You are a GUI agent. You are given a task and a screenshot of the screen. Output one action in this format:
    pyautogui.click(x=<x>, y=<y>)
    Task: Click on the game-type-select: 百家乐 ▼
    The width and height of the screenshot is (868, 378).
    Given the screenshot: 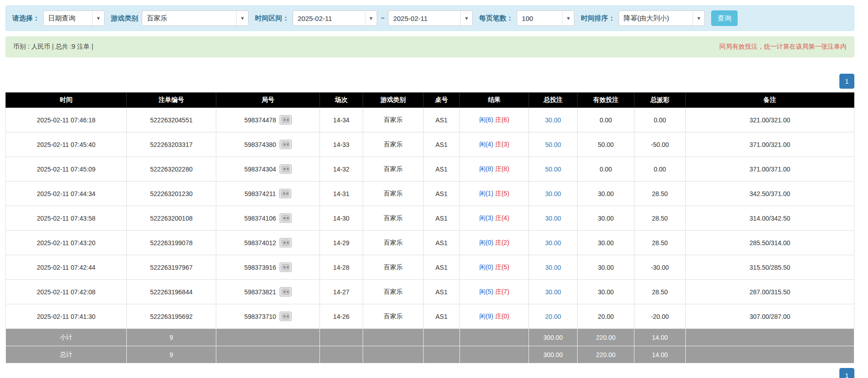 What is the action you would take?
    pyautogui.click(x=195, y=18)
    